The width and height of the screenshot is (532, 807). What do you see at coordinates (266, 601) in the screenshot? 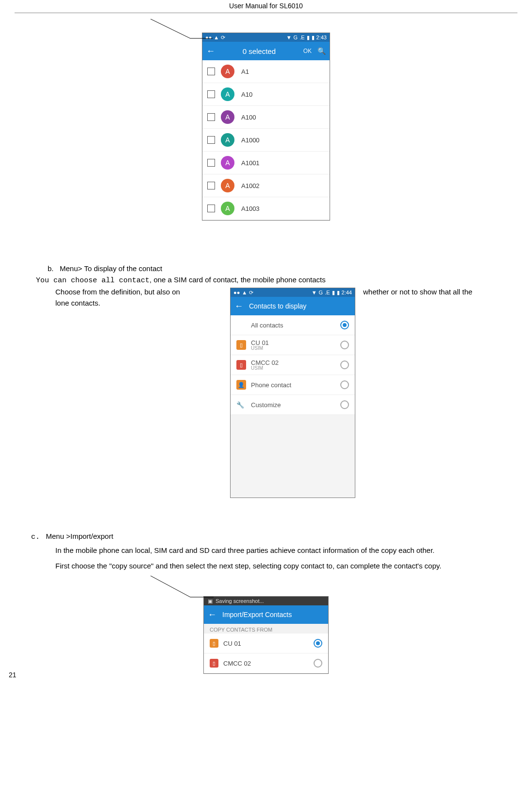
I see `toast-saving: ▣ Saving screenshot...` at bounding box center [266, 601].